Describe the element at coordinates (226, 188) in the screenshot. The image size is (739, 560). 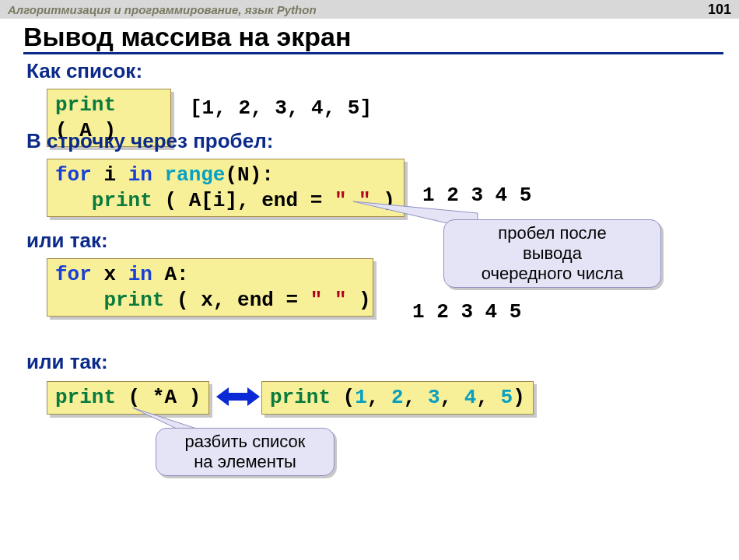
I see `code-loop1: for i in range(N): print ( A[i], end = "…` at that location.